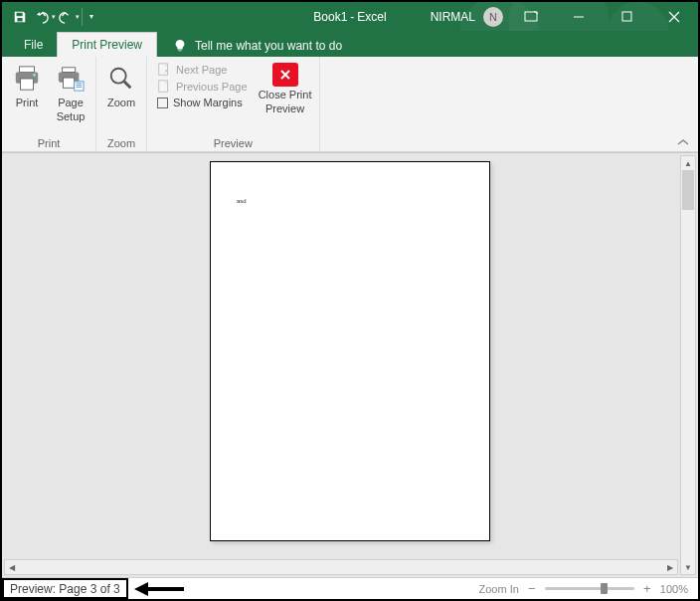 This screenshot has height=601, width=700. I want to click on user-name: NIRMAL, so click(453, 17).